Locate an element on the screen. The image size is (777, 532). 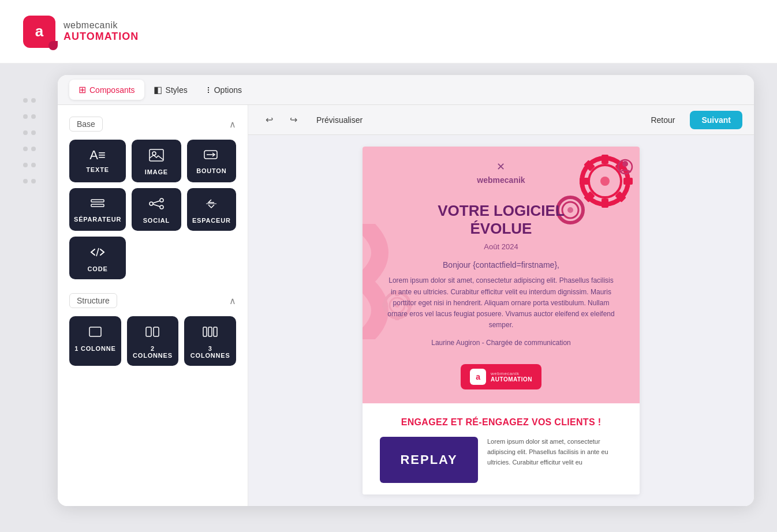
badge-auto: AUTOMATION is located at coordinates (511, 380).